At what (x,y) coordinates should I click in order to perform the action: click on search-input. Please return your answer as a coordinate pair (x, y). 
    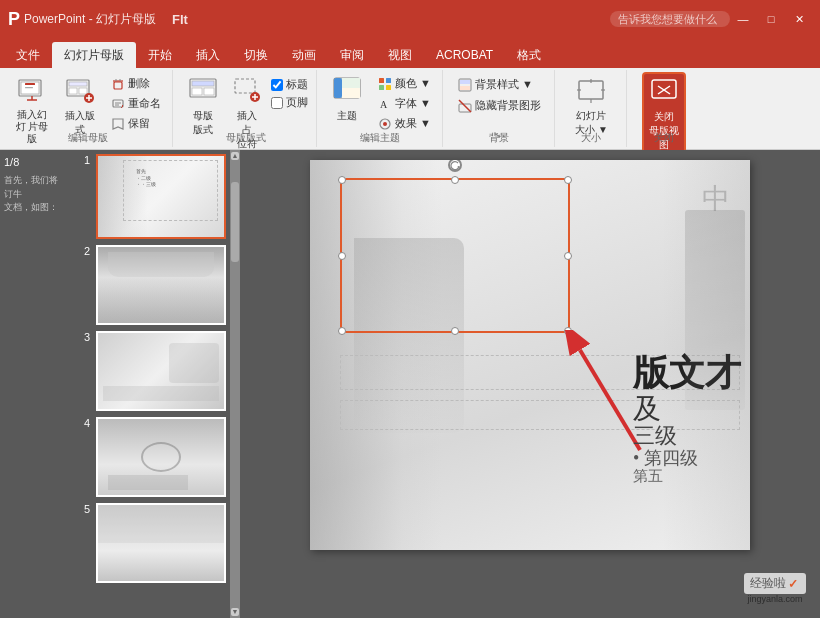
    Looking at the image, I should click on (670, 19).